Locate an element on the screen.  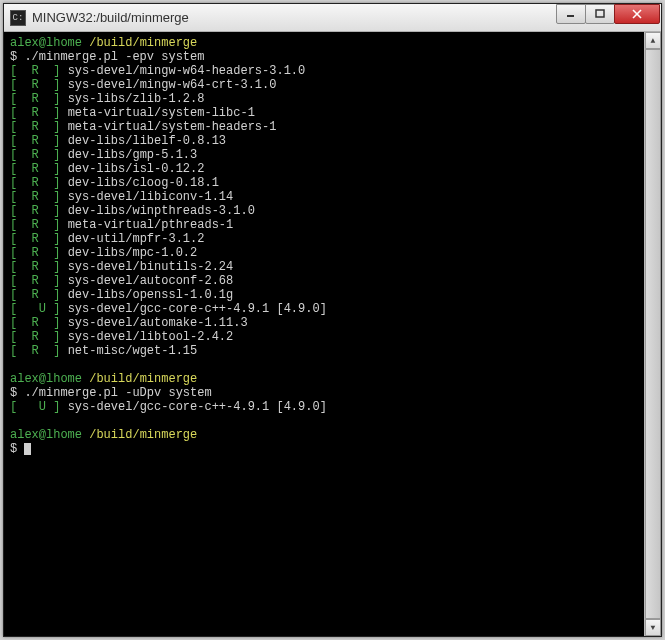
close-icon is located at coordinates (637, 14).